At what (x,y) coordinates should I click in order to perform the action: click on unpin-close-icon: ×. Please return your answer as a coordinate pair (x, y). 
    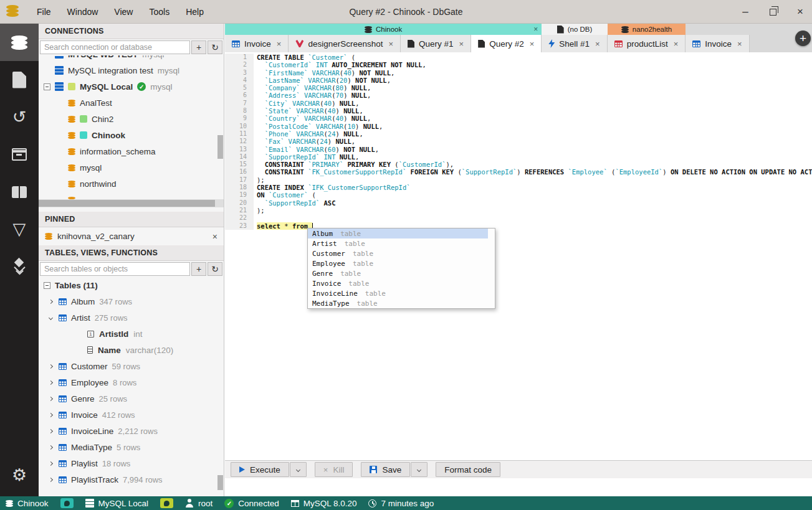
    Looking at the image, I should click on (215, 237).